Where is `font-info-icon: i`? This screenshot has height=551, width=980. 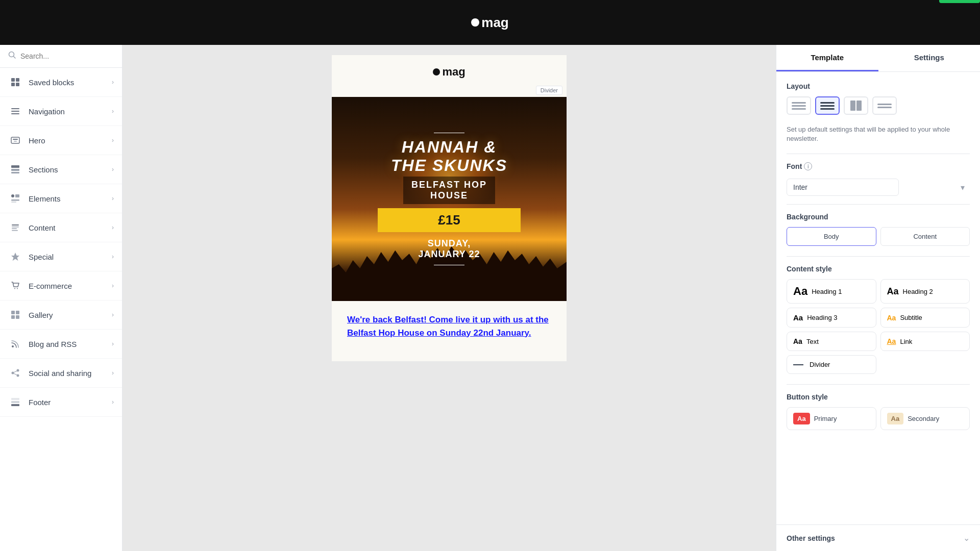 font-info-icon: i is located at coordinates (808, 166).